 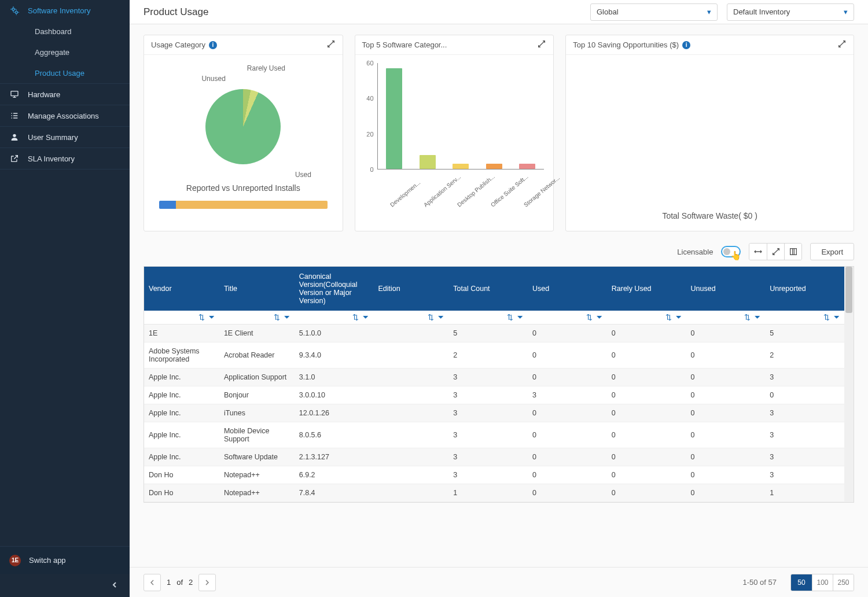 I want to click on page-size-selector: 50 100 250, so click(x=822, y=583).